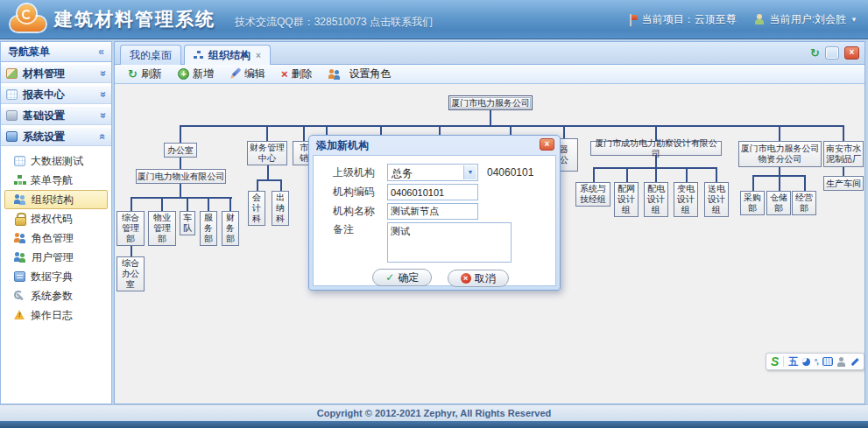  What do you see at coordinates (151, 54) in the screenshot?
I see `tab-my-desktop: 我的桌面` at bounding box center [151, 54].